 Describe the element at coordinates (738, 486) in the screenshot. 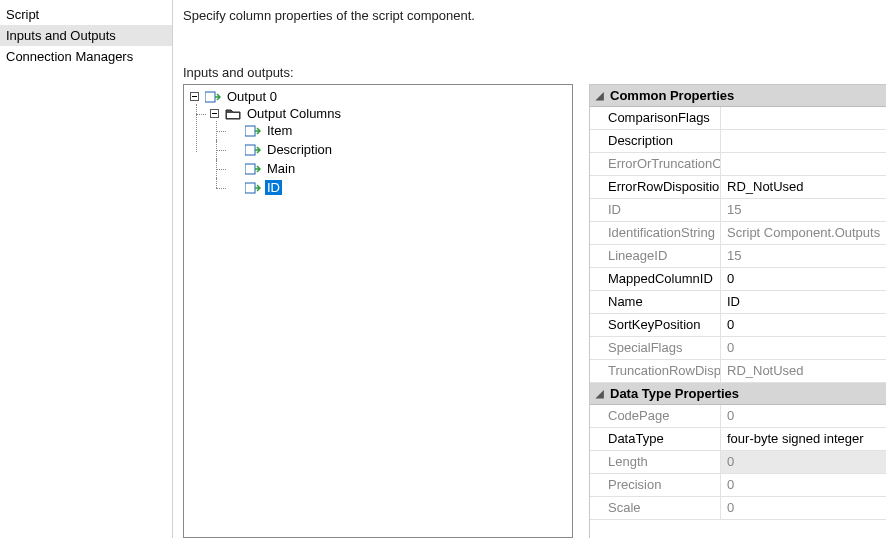

I see `property-row: Precision0` at that location.